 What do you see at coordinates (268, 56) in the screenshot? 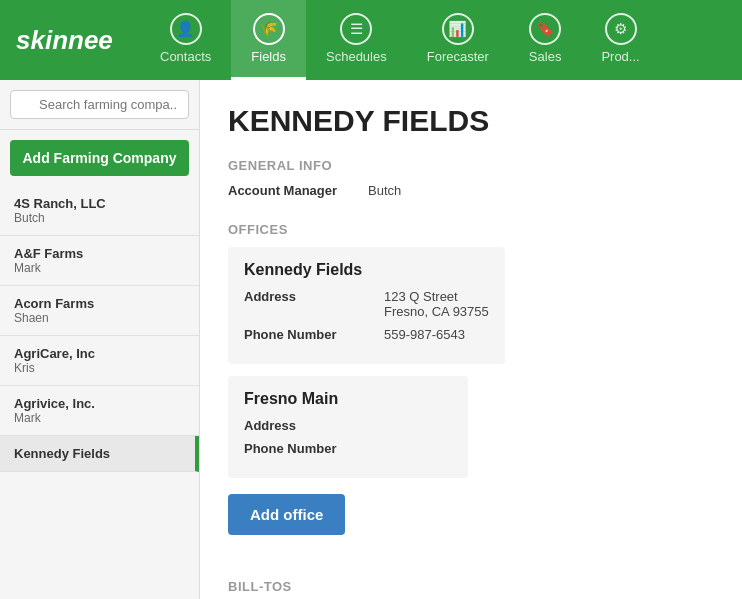
I see `nav-label-fields: Fields` at bounding box center [268, 56].